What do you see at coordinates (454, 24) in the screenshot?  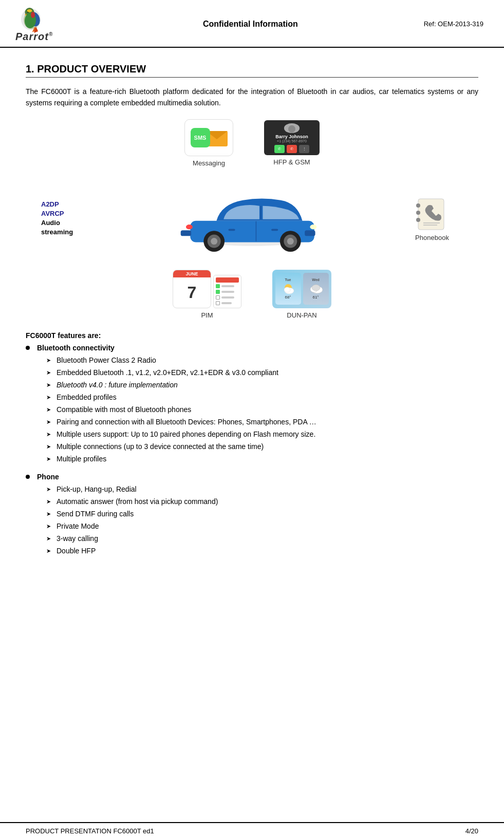 I see `ref-label: Ref: OEM-2013-319` at bounding box center [454, 24].